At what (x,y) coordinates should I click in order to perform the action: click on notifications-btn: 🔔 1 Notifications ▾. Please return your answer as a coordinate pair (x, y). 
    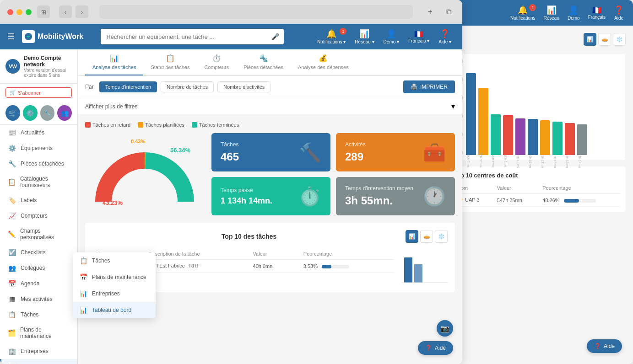
    Looking at the image, I should click on (331, 37).